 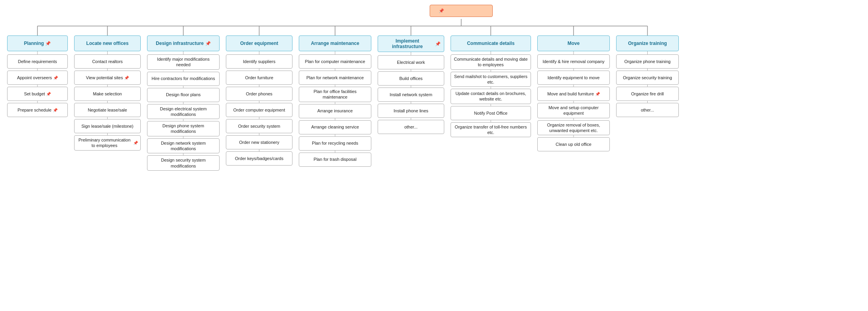 What do you see at coordinates (441, 11) in the screenshot?
I see `root-note-icon: 📌` at bounding box center [441, 11].